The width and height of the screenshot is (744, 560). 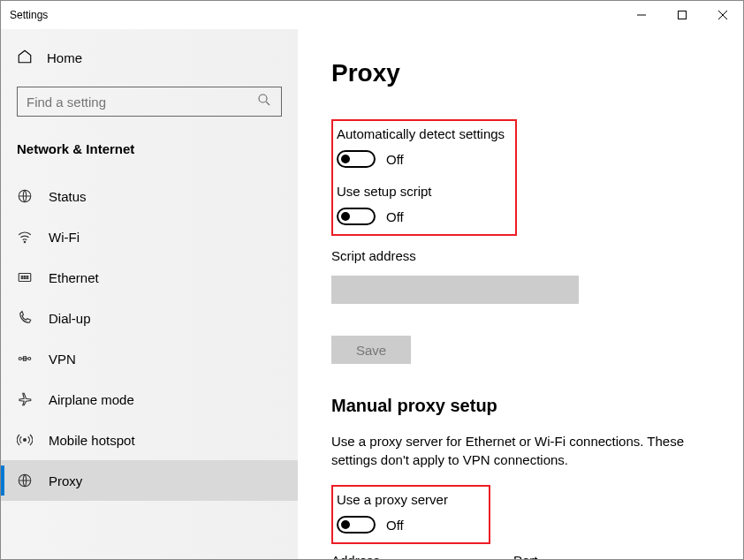 What do you see at coordinates (149, 440) in the screenshot?
I see `sidebar-item-hotspot: Mobile hotspot` at bounding box center [149, 440].